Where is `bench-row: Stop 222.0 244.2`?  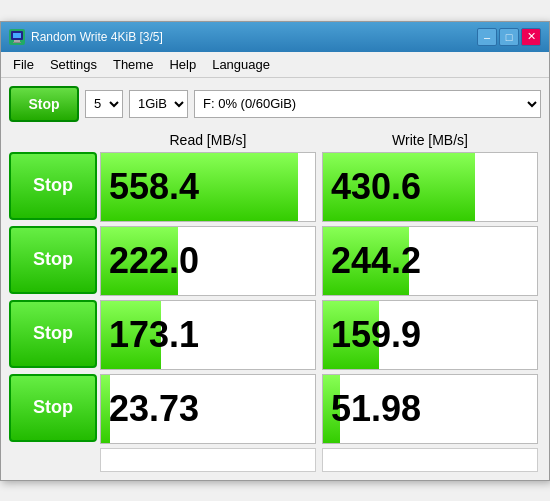 bench-row: Stop 222.0 244.2 is located at coordinates (275, 261).